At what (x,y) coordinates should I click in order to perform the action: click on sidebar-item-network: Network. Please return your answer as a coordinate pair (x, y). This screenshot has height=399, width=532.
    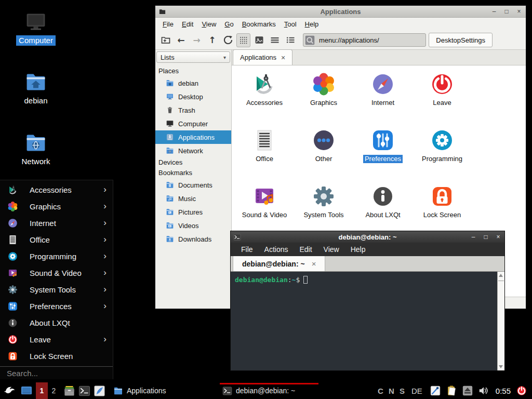
    Looking at the image, I should click on (193, 151).